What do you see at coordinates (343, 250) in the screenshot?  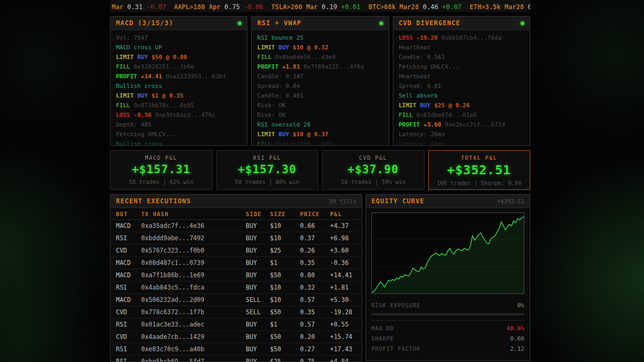 I see `cell-pnl: +3.60` at bounding box center [343, 250].